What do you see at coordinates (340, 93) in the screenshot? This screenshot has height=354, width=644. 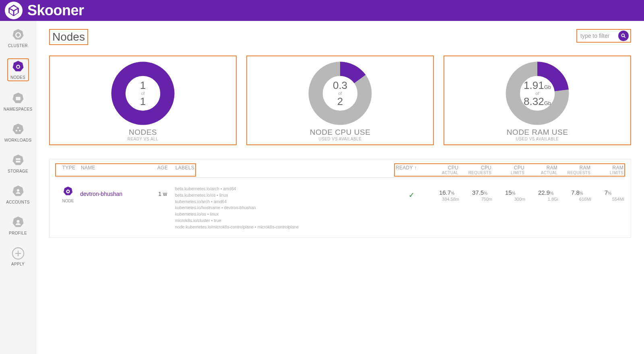 I see `donut-cpu: 0.3 of 2` at bounding box center [340, 93].